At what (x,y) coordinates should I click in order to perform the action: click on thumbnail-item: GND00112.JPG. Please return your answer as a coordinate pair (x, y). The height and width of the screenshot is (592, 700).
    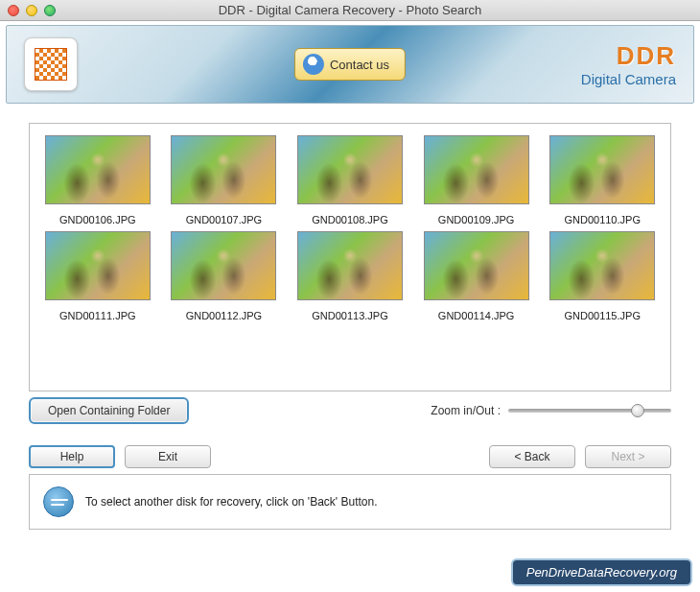
    Looking at the image, I should click on (224, 276).